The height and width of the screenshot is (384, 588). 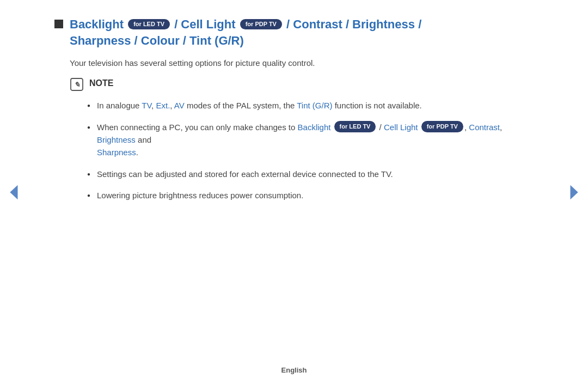 What do you see at coordinates (315, 127) in the screenshot?
I see `backlight-link: Backlight` at bounding box center [315, 127].